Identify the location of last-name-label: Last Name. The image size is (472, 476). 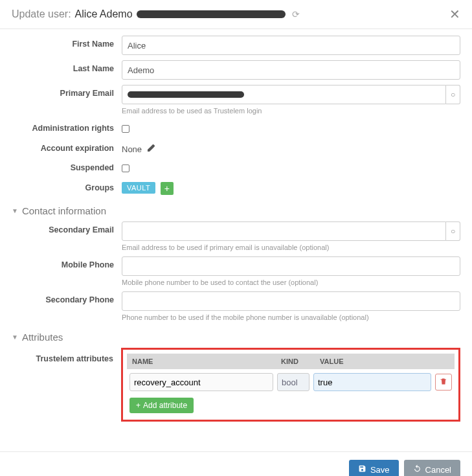
(67, 67).